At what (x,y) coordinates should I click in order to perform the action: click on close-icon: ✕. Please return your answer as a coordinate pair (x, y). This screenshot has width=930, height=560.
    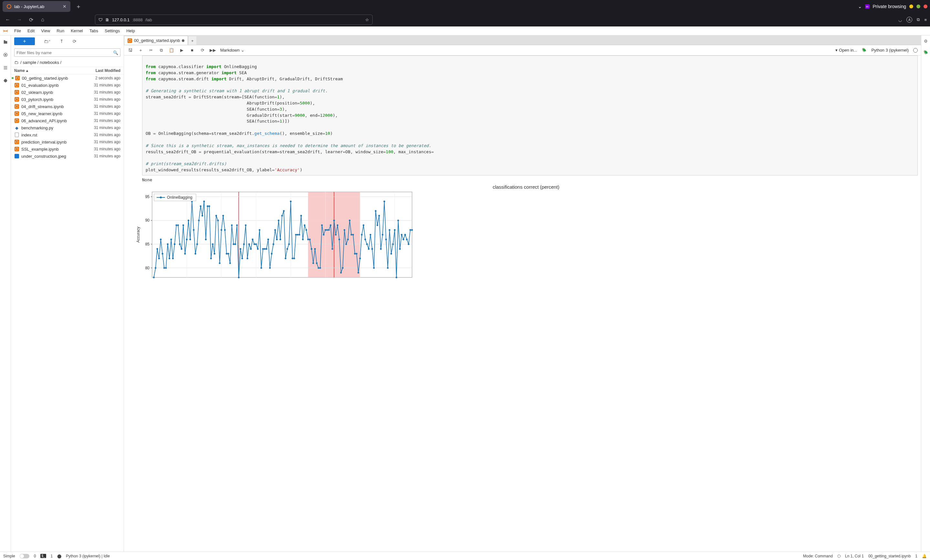
    Looking at the image, I should click on (65, 6).